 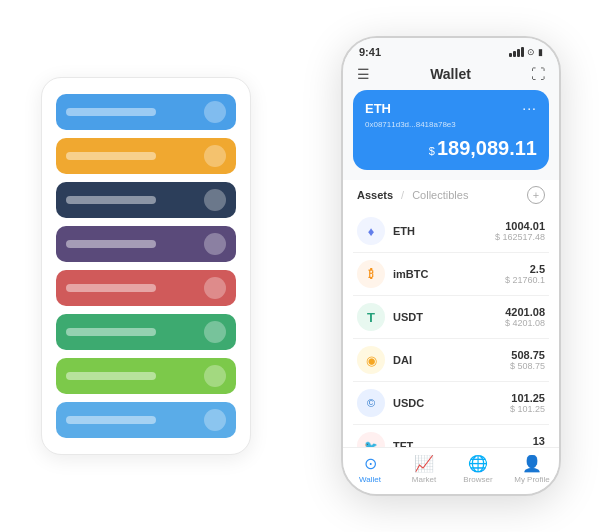 What do you see at coordinates (146, 156) in the screenshot?
I see `stack-card-orange` at bounding box center [146, 156].